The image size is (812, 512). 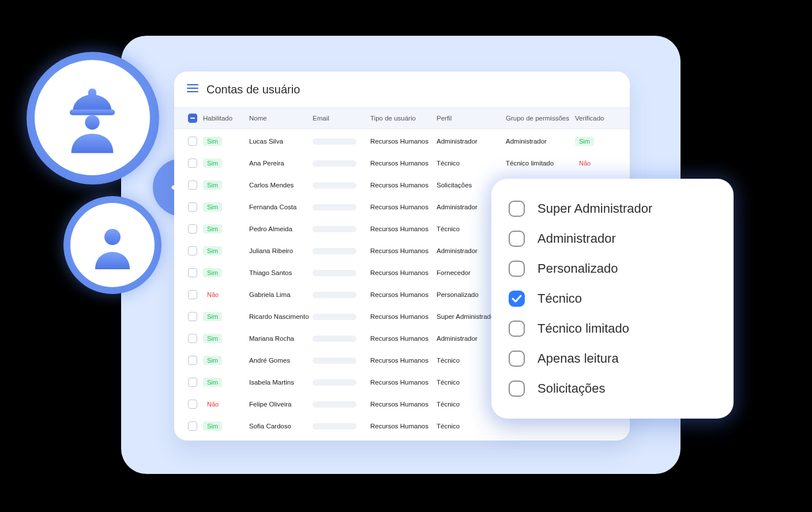 I want to click on filter-option-label: Personalizado, so click(x=578, y=269).